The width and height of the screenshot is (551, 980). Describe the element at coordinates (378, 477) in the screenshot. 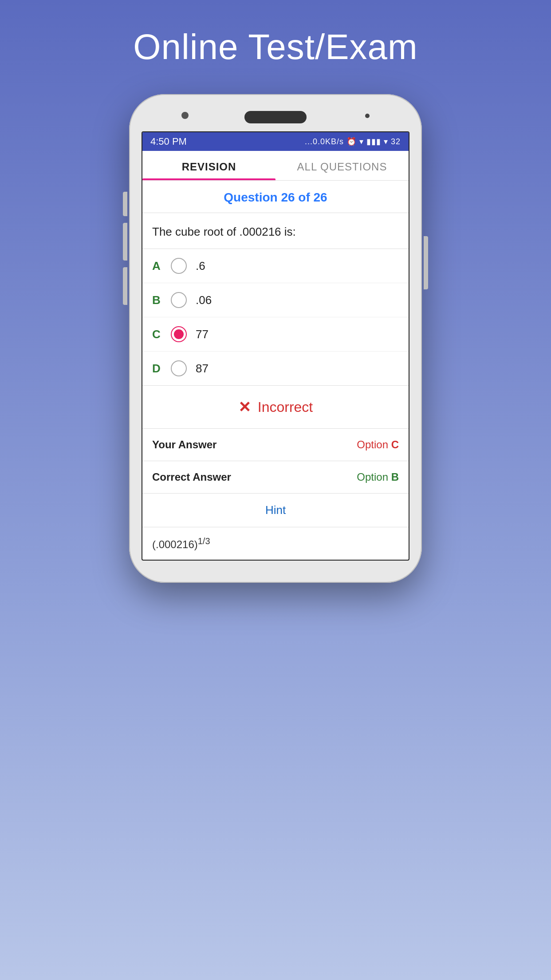

I see `correct-answer-value: Option B` at that location.